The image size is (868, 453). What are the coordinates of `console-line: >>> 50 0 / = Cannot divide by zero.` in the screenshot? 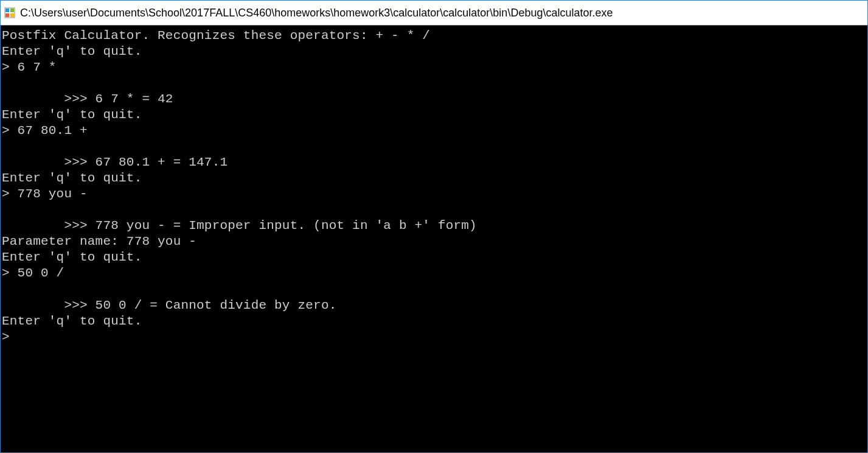 It's located at (434, 306).